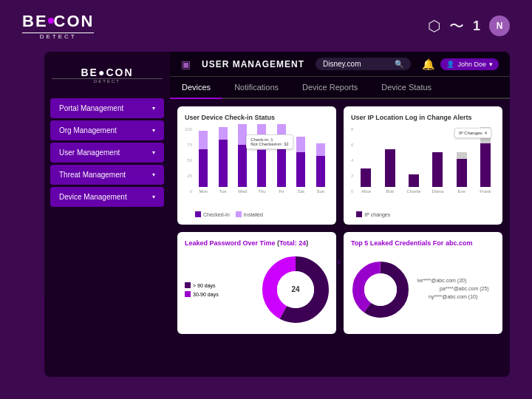 Image resolution: width=532 pixels, height=399 pixels. Describe the element at coordinates (451, 64) in the screenshot. I see `user-icon: 👤` at that location.